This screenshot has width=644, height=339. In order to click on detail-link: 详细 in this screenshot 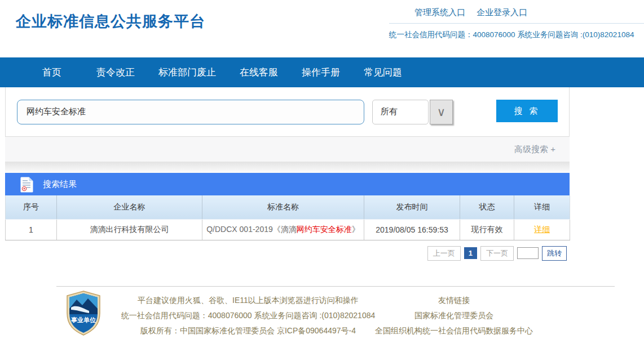, I will do `click(542, 229)`.